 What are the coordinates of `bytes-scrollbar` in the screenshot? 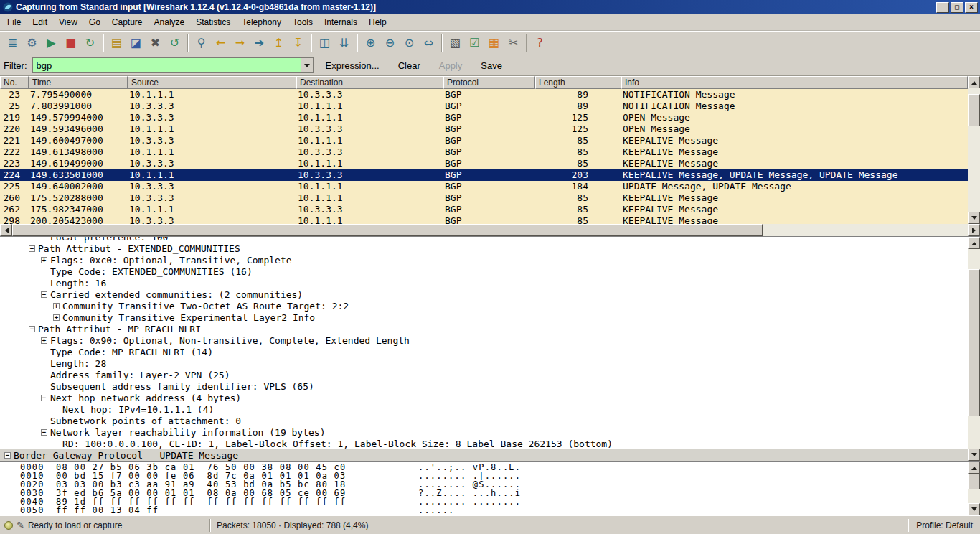 It's located at (974, 488).